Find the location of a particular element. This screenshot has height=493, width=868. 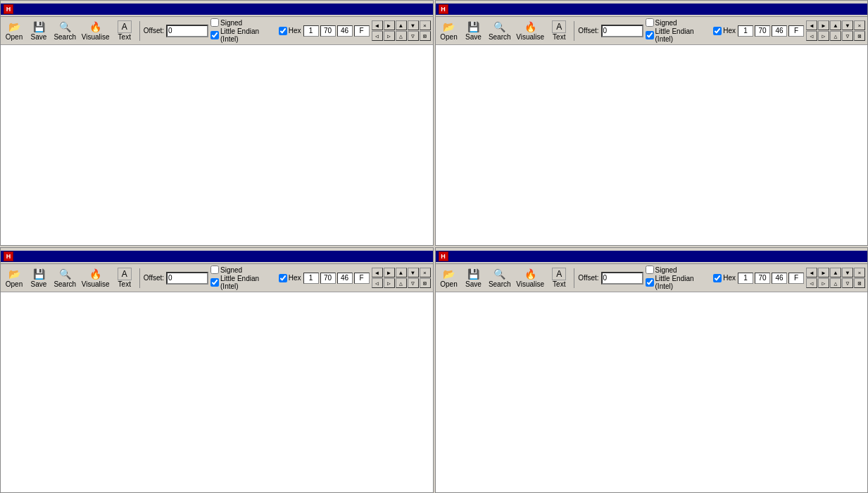

toolbar-seamonkey: 📂 Open 💾 Save 🔍 Search 🔥 Visualise A Tex… is located at coordinates (217, 31).